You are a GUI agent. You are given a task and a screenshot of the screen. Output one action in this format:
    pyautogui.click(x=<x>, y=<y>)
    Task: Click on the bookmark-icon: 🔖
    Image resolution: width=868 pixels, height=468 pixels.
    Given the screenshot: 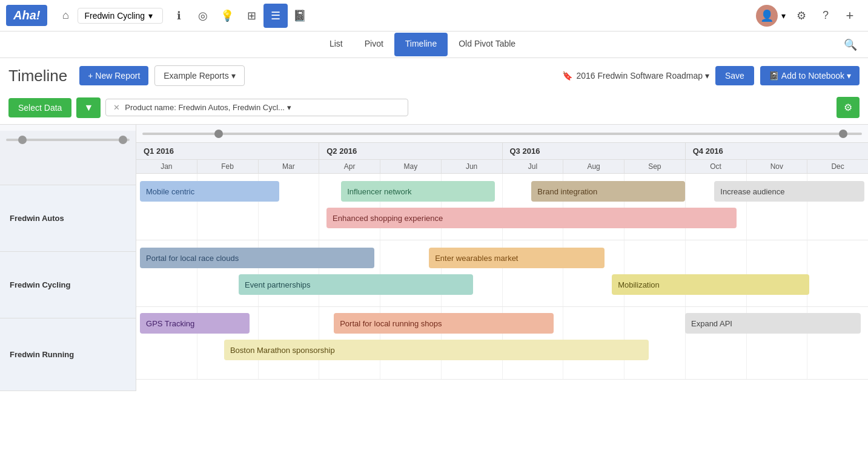 What is the action you would take?
    pyautogui.click(x=567, y=76)
    